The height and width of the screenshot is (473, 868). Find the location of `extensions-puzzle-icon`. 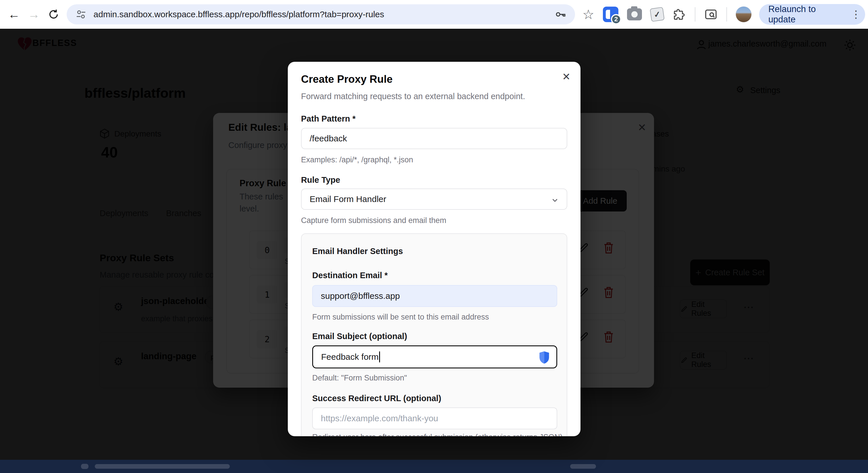

extensions-puzzle-icon is located at coordinates (679, 14).